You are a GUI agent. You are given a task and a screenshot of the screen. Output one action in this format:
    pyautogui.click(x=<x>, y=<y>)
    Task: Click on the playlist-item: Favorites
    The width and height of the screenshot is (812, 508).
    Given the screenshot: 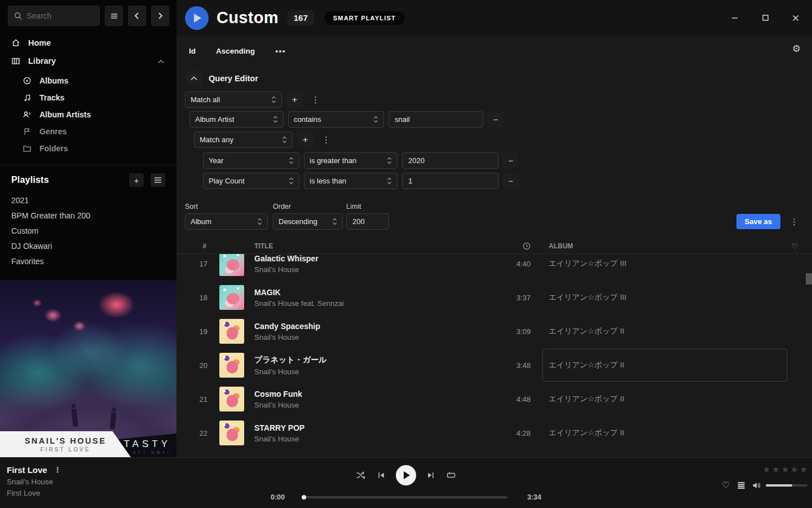 What is the action you would take?
    pyautogui.click(x=88, y=261)
    